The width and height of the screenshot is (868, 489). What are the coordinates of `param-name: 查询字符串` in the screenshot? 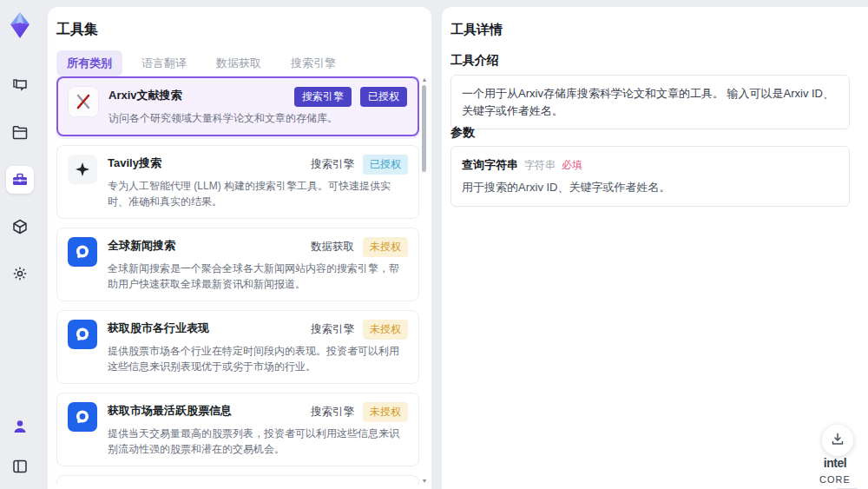 It's located at (490, 165).